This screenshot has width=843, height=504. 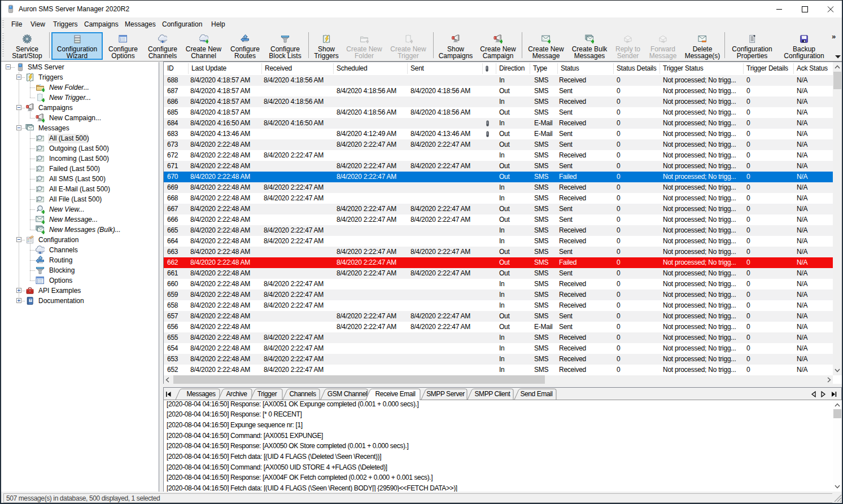 What do you see at coordinates (237, 394) in the screenshot?
I see `svg-text: Archive` at bounding box center [237, 394].